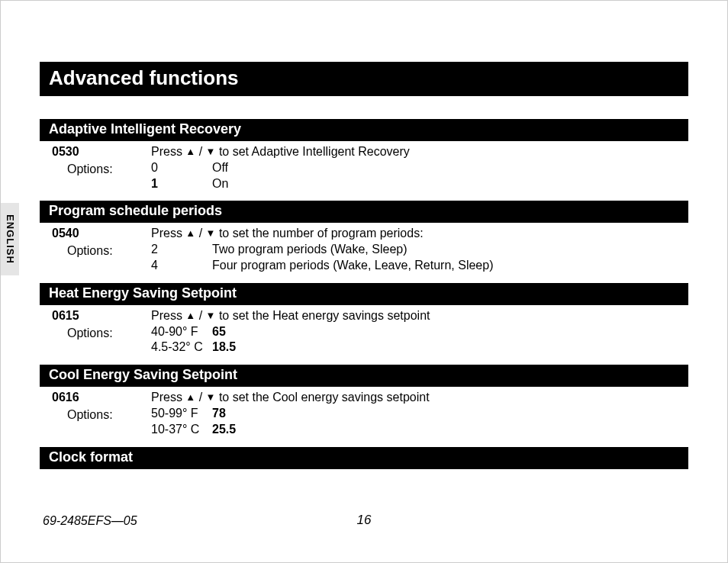 Image resolution: width=728 pixels, height=563 pixels. Describe the element at coordinates (418, 413) in the screenshot. I see `function-description: Press ▲ / ▼ to set the Cool energy savin…` at that location.